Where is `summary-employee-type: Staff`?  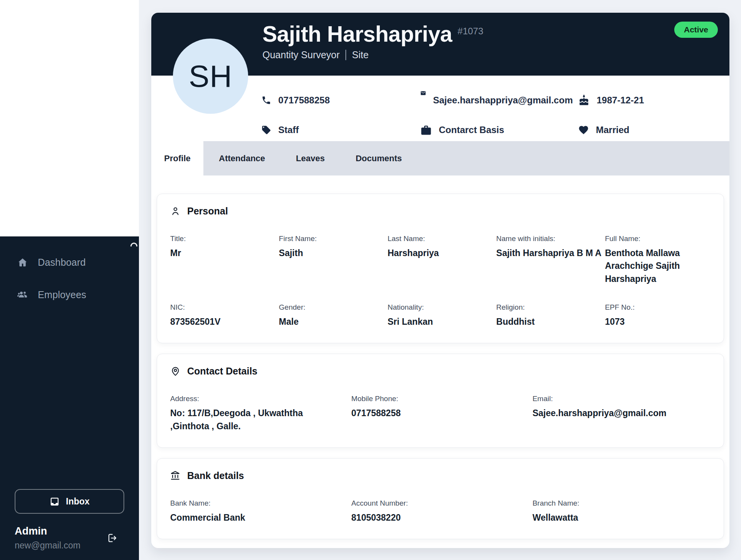 summary-employee-type: Staff is located at coordinates (341, 130).